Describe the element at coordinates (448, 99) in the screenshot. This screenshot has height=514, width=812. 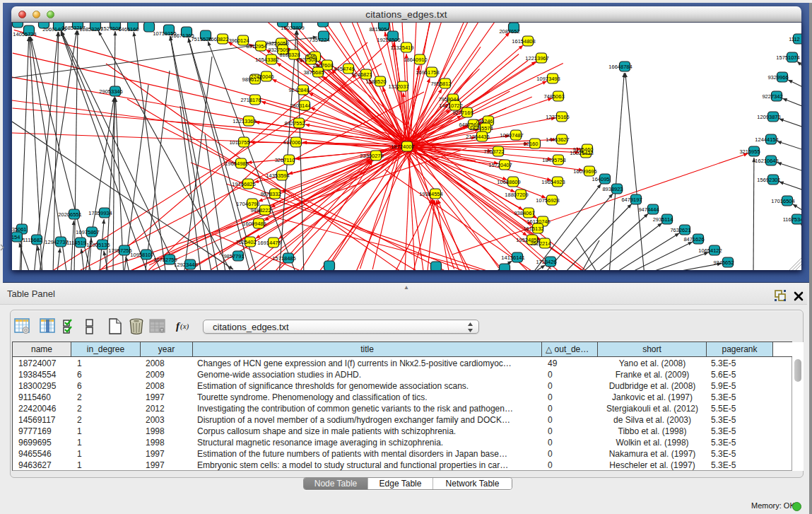
I see `svg-text: 7959044` at that location.